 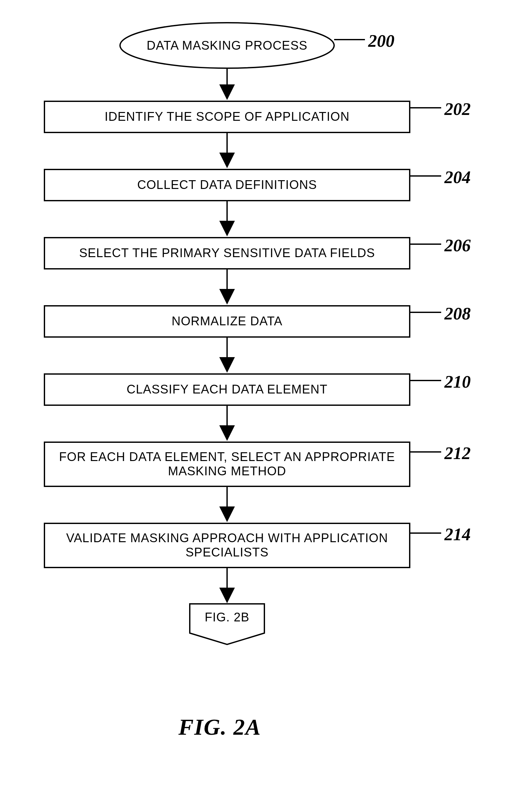 What do you see at coordinates (458, 382) in the screenshot?
I see `ref-210: 210` at bounding box center [458, 382].